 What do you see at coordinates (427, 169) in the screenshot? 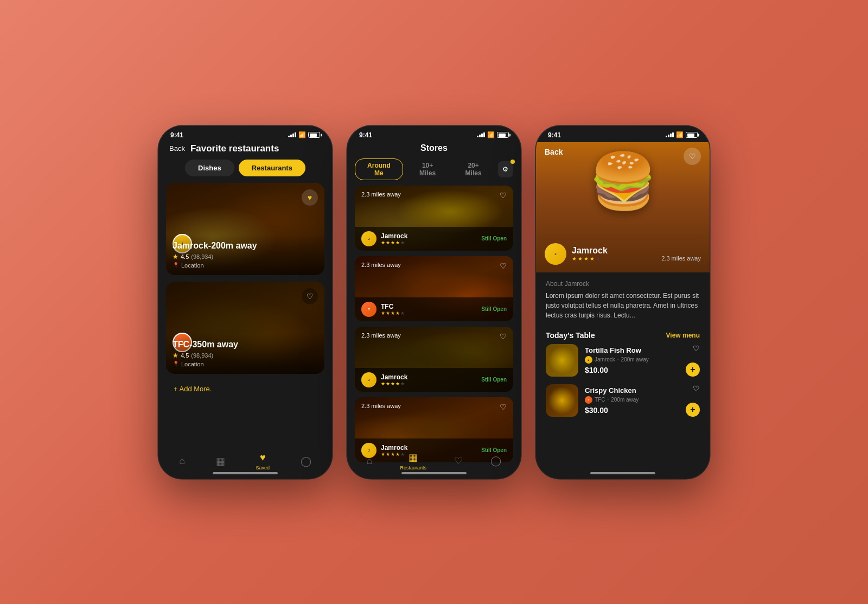
I see `filter-10miles: 10+ Miles` at bounding box center [427, 169].